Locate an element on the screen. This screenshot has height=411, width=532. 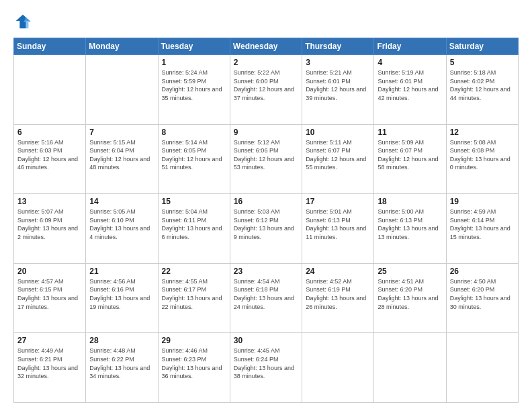
calendar-cell: 25Sunrise: 4:51 AM Sunset: 6:20 PM Dayli… is located at coordinates (410, 298).